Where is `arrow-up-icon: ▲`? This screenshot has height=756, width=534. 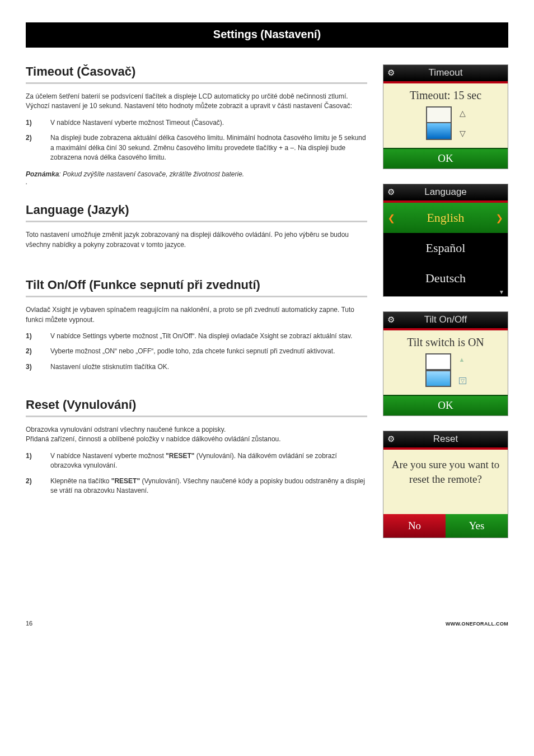
arrow-up-icon: ▲ is located at coordinates (462, 360).